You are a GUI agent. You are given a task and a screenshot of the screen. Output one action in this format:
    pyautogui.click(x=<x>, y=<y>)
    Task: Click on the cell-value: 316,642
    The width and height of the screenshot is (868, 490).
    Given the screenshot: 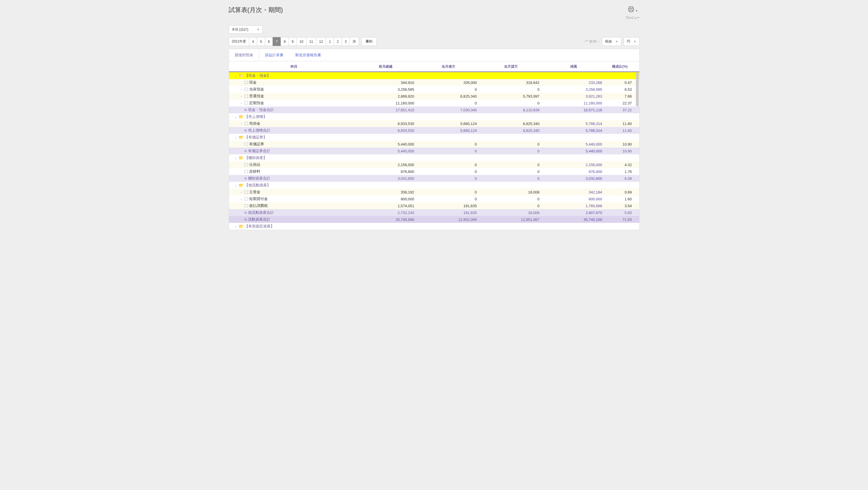 What is the action you would take?
    pyautogui.click(x=512, y=83)
    